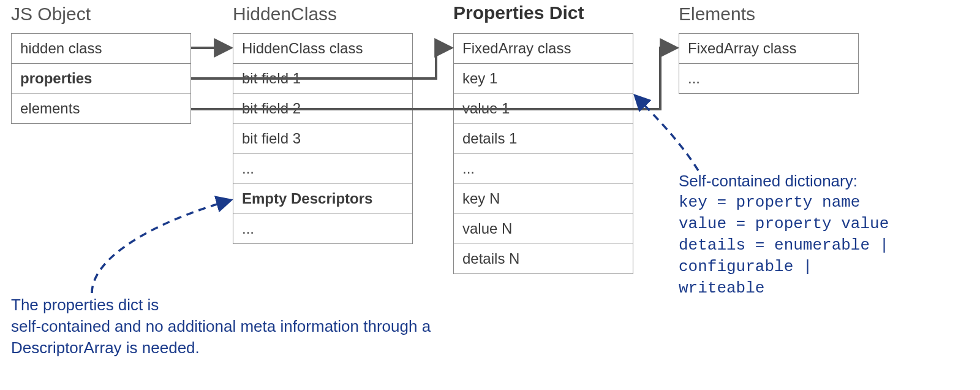  I want to click on annotation-line: The properties dict is, so click(225, 305).